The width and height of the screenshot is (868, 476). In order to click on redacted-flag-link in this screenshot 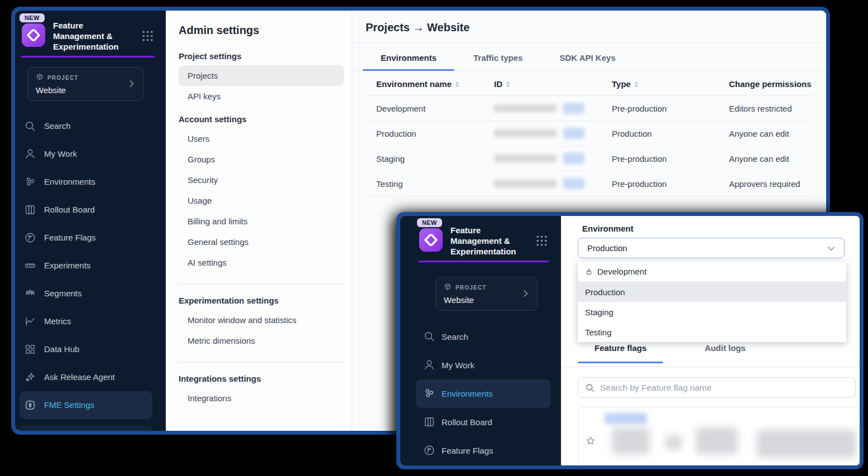, I will do `click(626, 419)`.